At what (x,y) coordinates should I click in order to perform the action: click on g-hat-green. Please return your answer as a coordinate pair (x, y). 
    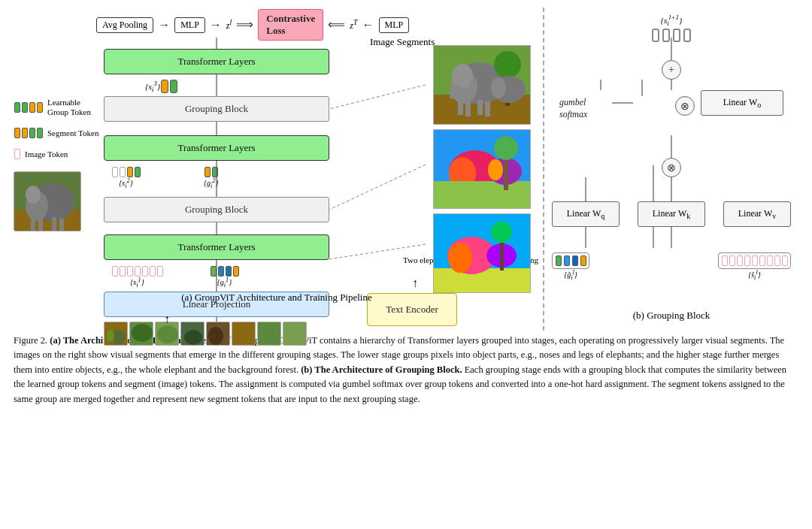
    Looking at the image, I should click on (559, 261).